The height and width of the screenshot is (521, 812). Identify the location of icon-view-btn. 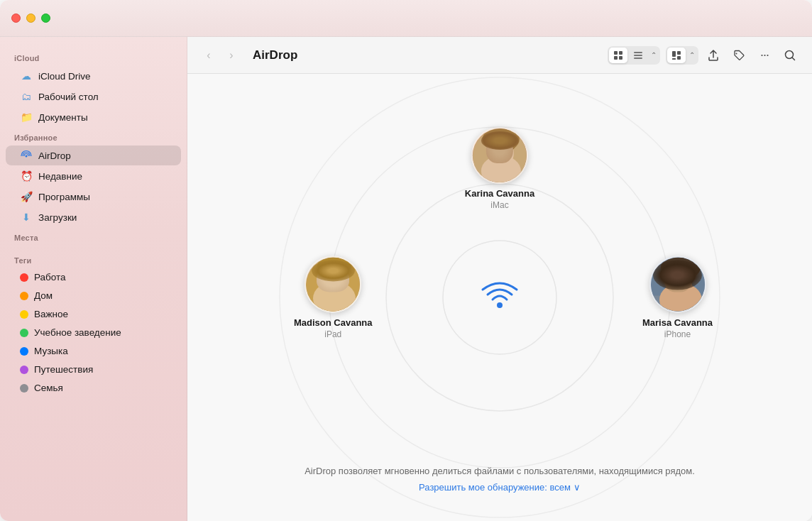
(618, 55).